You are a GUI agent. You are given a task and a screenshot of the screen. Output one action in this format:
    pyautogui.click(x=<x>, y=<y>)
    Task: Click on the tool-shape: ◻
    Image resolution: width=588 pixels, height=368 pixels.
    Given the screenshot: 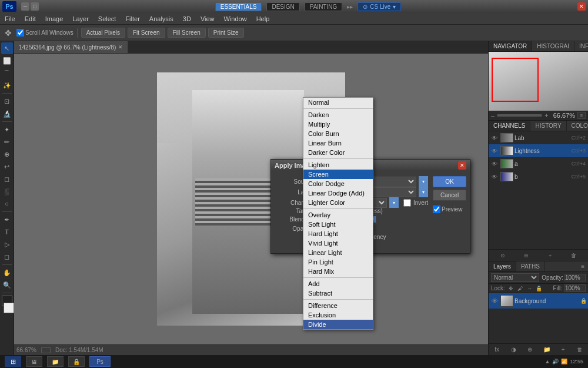 What is the action you would take?
    pyautogui.click(x=7, y=257)
    